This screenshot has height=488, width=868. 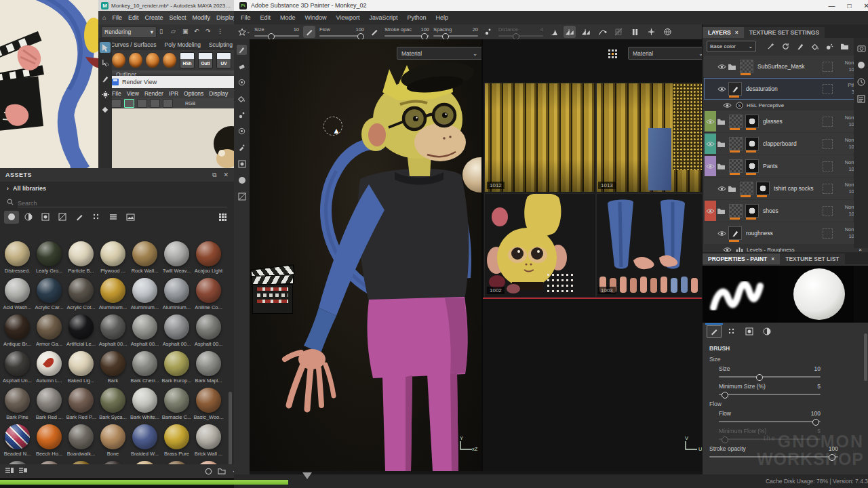 What do you see at coordinates (277, 32) in the screenshot?
I see `toolbar-size-slider: Size10` at bounding box center [277, 32].